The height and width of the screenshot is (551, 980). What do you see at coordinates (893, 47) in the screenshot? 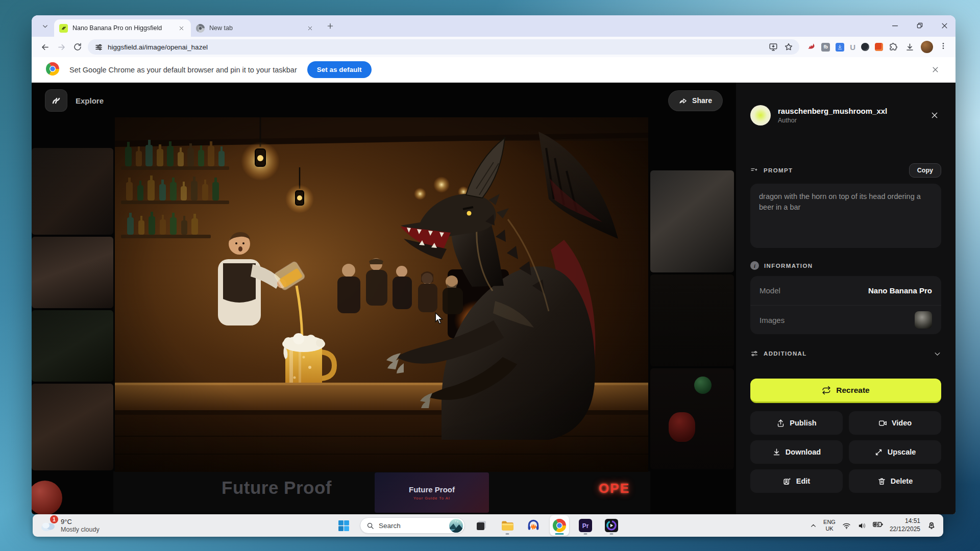
I see `extensions-puzzle-icon` at bounding box center [893, 47].